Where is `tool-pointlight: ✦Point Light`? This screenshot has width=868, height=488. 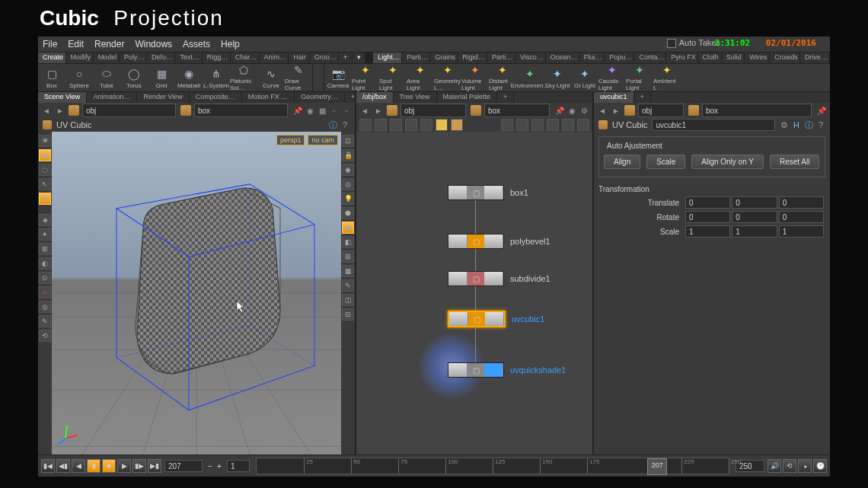 tool-pointlight: ✦Point Light is located at coordinates (365, 78).